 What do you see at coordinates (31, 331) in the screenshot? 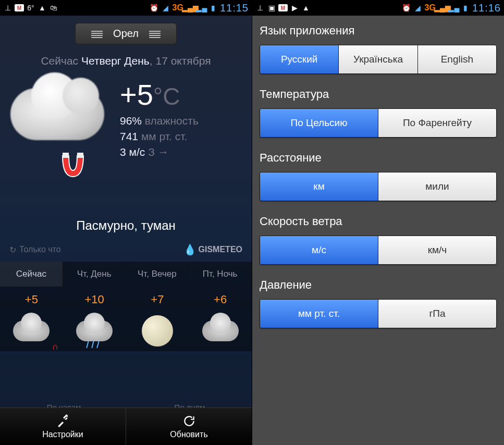
I see `forecast-icon: ∩` at bounding box center [31, 331].